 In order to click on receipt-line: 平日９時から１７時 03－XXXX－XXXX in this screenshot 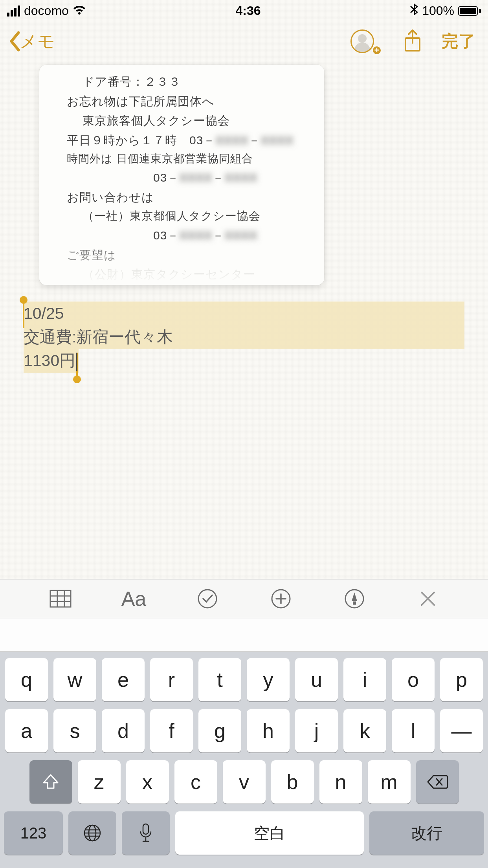, I will do `click(188, 140)`.